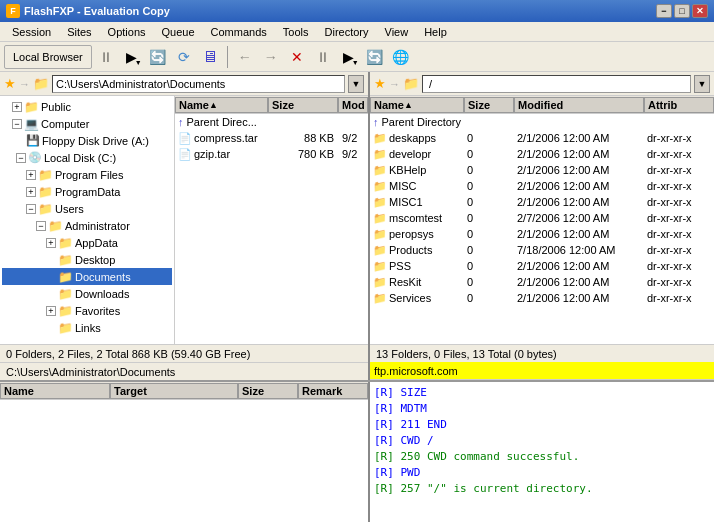 Image resolution: width=714 pixels, height=522 pixels. What do you see at coordinates (542, 186) in the screenshot?
I see `right-file-row-3: 📁 MISC 0 2/1/2006 12:00 AM dr-xr-xr-x` at bounding box center [542, 186].